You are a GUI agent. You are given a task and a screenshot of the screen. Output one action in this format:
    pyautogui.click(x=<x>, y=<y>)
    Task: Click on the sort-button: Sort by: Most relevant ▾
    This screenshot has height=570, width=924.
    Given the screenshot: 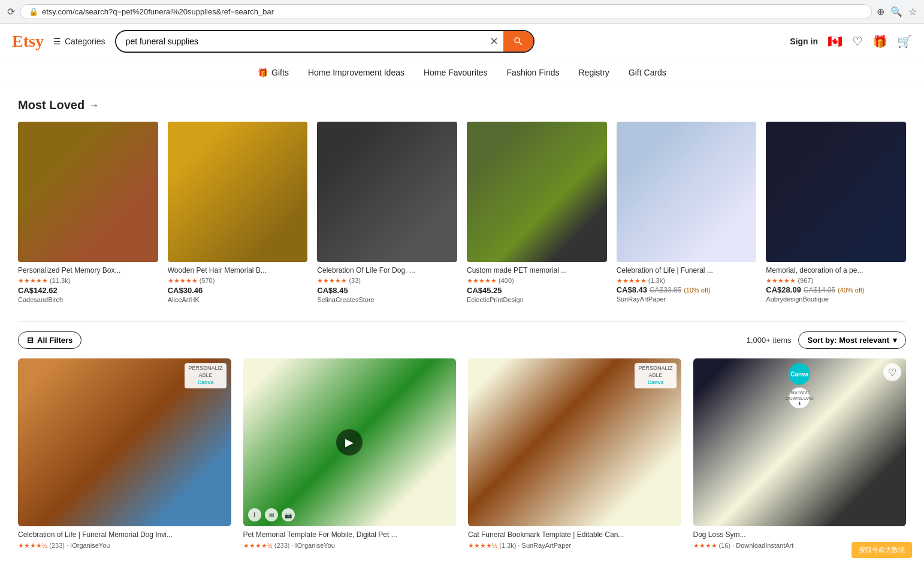 What is the action you would take?
    pyautogui.click(x=852, y=340)
    